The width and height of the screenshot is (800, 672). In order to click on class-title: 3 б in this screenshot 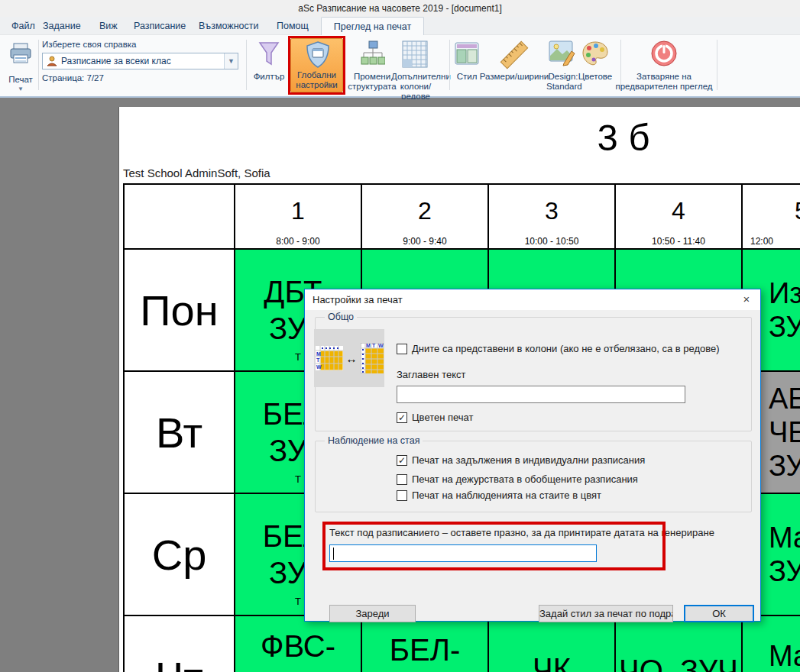, I will do `click(623, 137)`.